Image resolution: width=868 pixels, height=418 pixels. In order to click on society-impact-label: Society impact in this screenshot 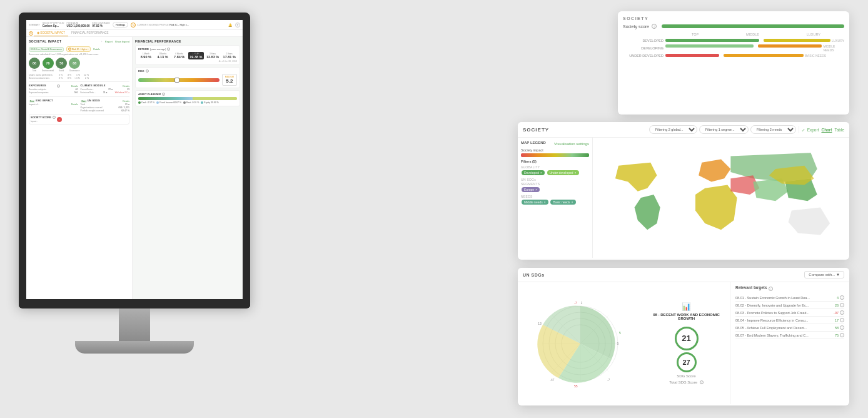, I will do `click(555, 150)`.